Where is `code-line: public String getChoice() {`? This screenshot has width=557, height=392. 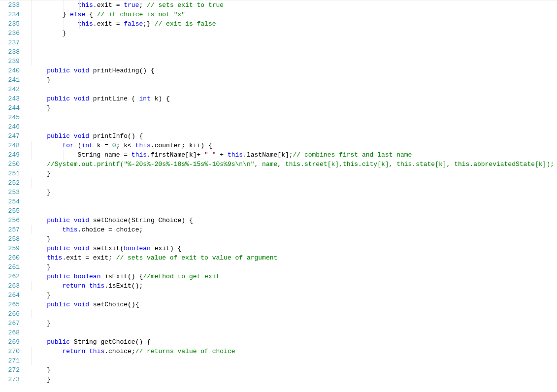 code-line: public String getChoice() { is located at coordinates (295, 342).